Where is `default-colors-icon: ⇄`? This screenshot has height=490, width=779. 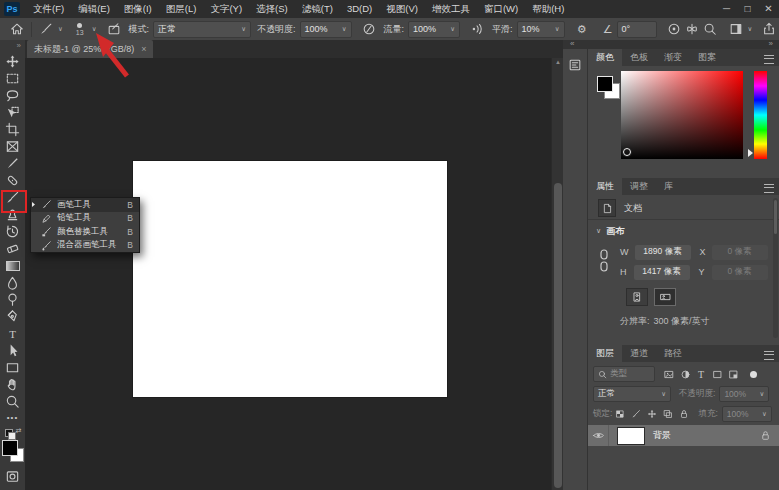 default-colors-icon: ⇄ is located at coordinates (13, 432).